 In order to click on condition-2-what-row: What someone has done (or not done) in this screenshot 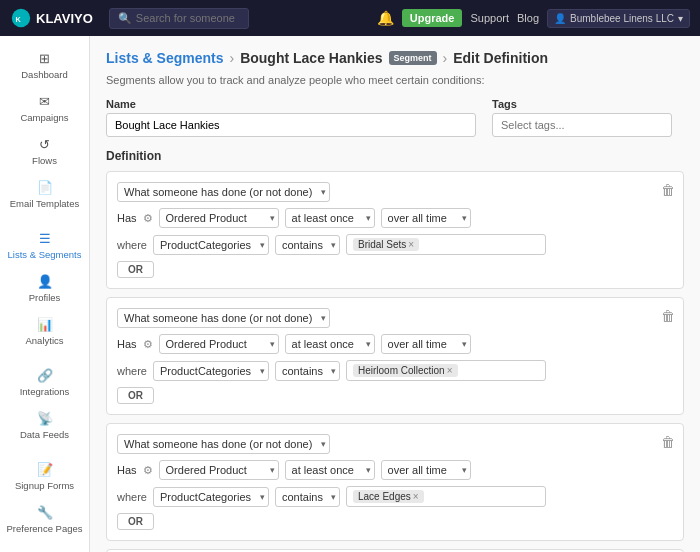, I will do `click(395, 318)`.